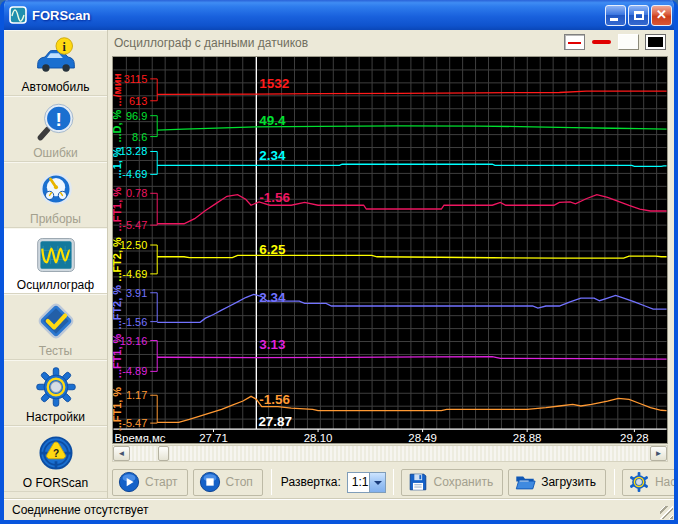 The image size is (678, 524). What do you see at coordinates (272, 344) in the screenshot?
I see `svg-text: 3.13` at bounding box center [272, 344].